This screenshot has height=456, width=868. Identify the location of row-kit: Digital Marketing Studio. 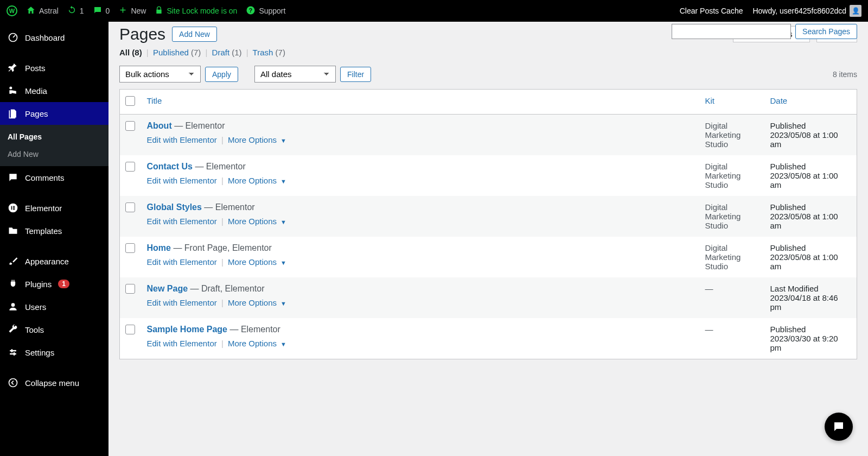
(732, 135).